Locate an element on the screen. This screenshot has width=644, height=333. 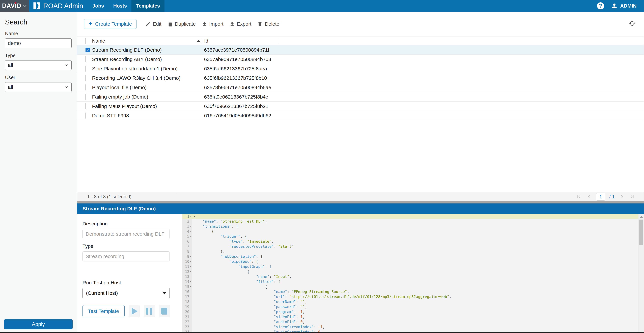
line-number-gutter: 23 is located at coordinates (188, 327).